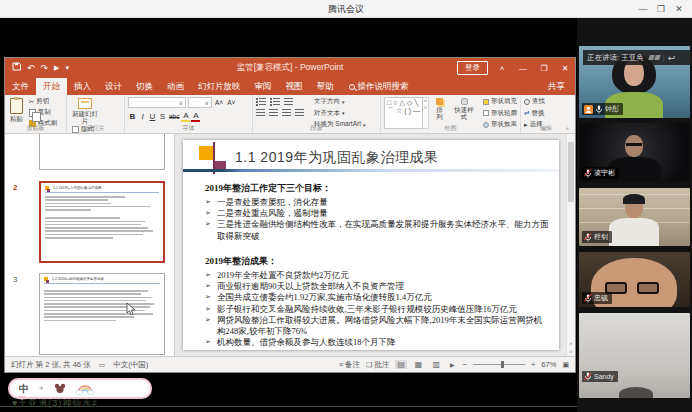  I want to click on thumbnail-slide-3: 1.2 2020年如何继续补齐监管短板, so click(102, 314).